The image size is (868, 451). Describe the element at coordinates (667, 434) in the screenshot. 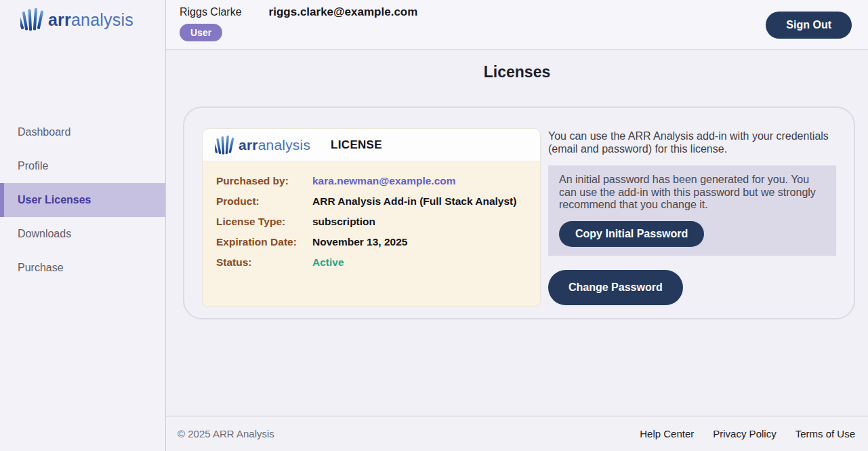

I see `footer-link-help-center: Help Center` at that location.